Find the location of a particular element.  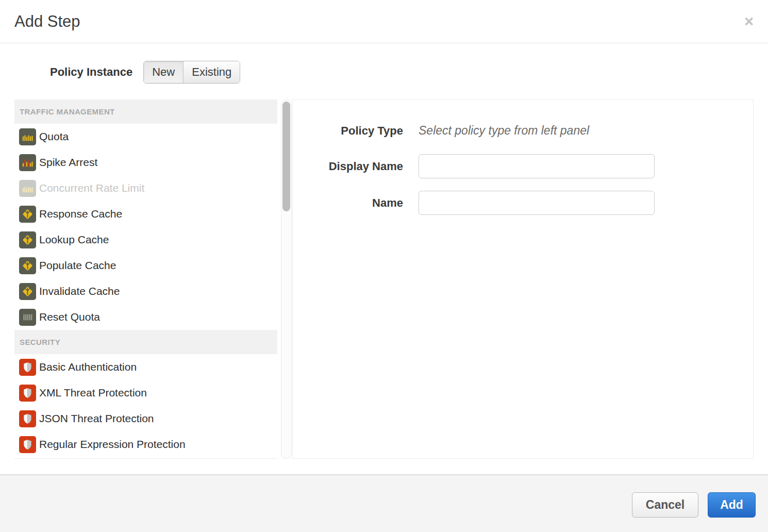

policy-item-label: Response Cache is located at coordinates (80, 214).